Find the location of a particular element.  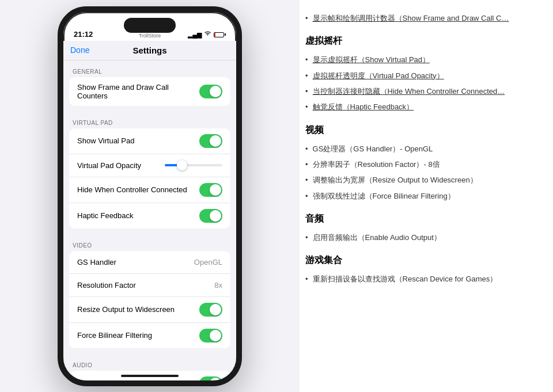

toggle-show-virtual-pad is located at coordinates (211, 141).